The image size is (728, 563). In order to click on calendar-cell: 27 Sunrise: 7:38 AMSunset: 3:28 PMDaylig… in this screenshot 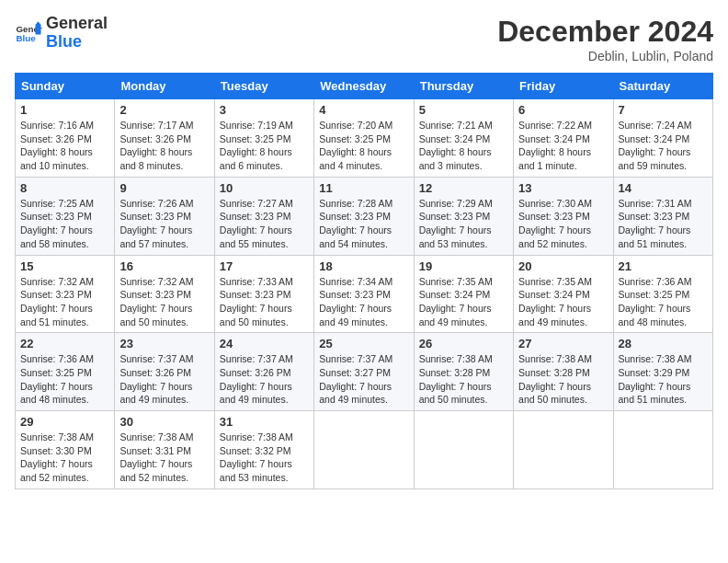, I will do `click(563, 372)`.